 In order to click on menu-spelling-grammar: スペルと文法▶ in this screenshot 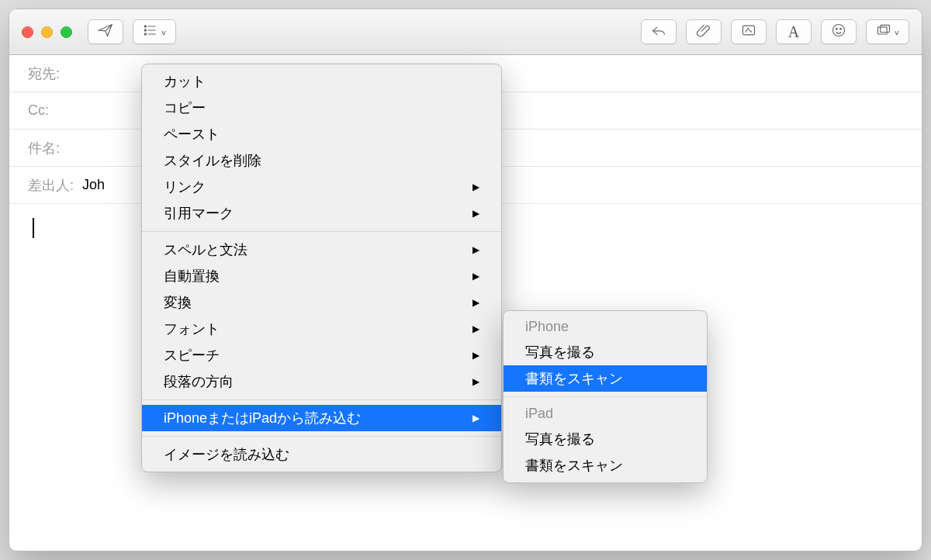, I will do `click(321, 250)`.